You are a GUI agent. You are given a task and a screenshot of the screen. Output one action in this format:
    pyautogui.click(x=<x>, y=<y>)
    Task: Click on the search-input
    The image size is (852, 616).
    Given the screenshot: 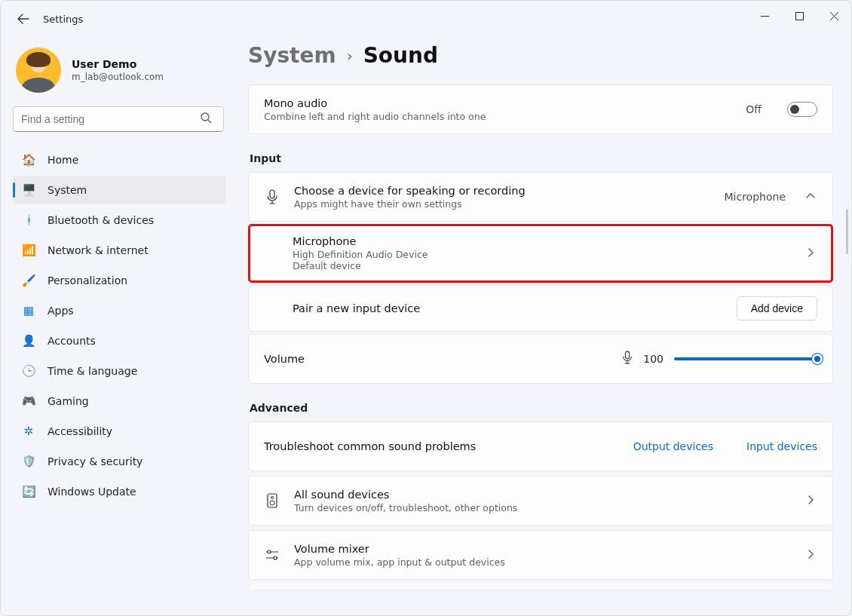 What is the action you would take?
    pyautogui.click(x=118, y=119)
    